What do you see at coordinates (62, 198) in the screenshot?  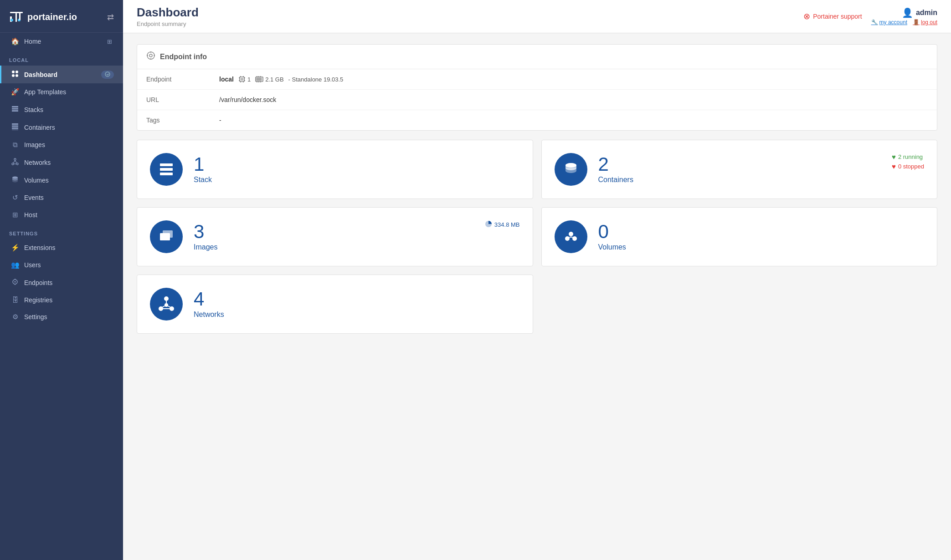 I see `sidebar-item-events: ↺ Events` at bounding box center [62, 198].